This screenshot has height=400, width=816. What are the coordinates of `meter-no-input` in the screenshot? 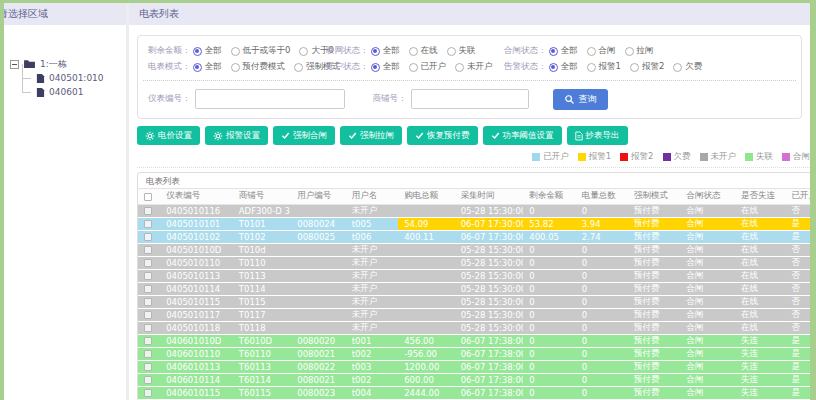 It's located at (270, 99).